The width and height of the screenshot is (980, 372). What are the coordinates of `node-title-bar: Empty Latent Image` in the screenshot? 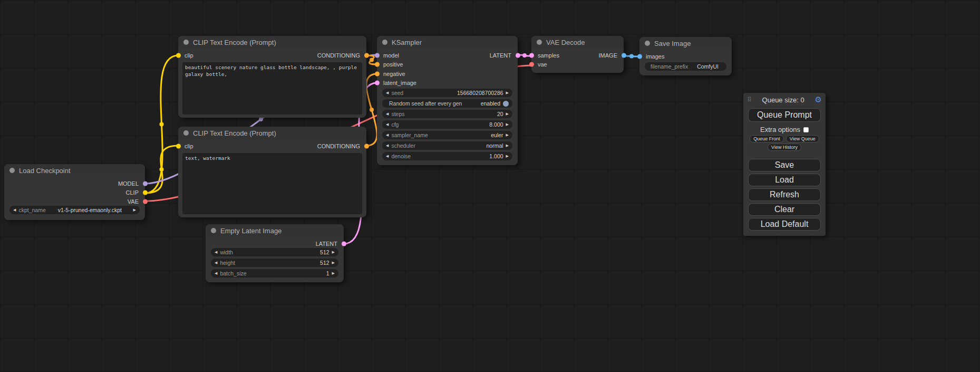 It's located at (275, 231).